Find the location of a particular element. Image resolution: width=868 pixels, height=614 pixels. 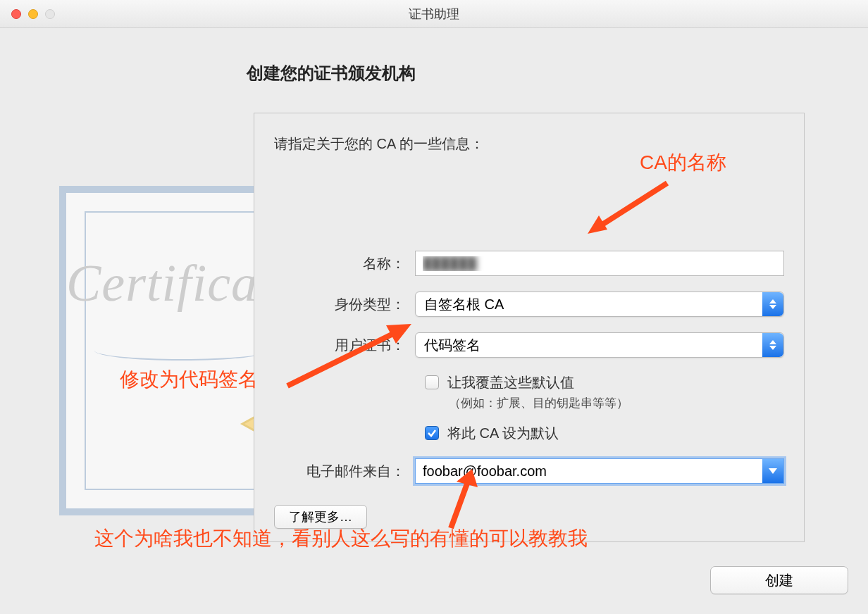

default-ca-row: 将此 CA 设为默认 is located at coordinates (604, 434).